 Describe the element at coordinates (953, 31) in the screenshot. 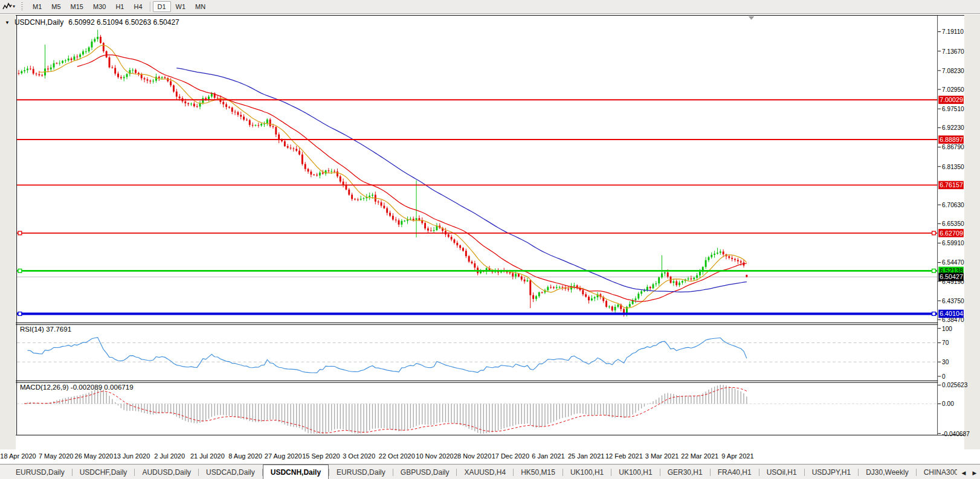

I see `svg-text: 7.19110` at that location.